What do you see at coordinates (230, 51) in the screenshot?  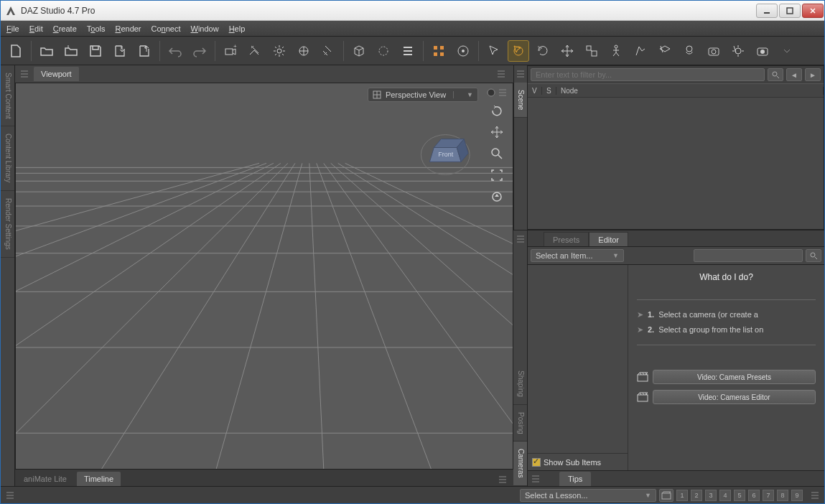 I see `camera-add-icon: +` at bounding box center [230, 51].